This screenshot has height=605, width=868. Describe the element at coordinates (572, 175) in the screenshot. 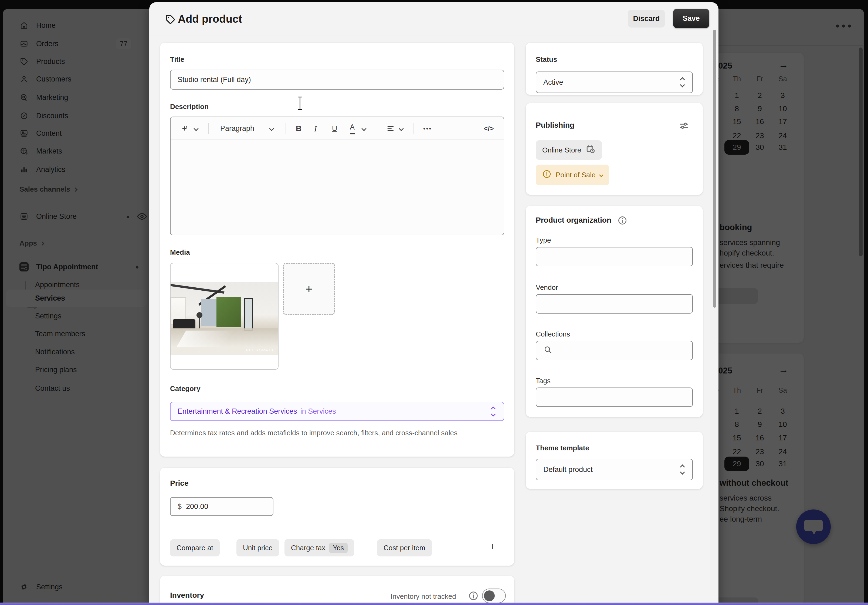

I see `channel-pos-pill: Point of Sale` at that location.